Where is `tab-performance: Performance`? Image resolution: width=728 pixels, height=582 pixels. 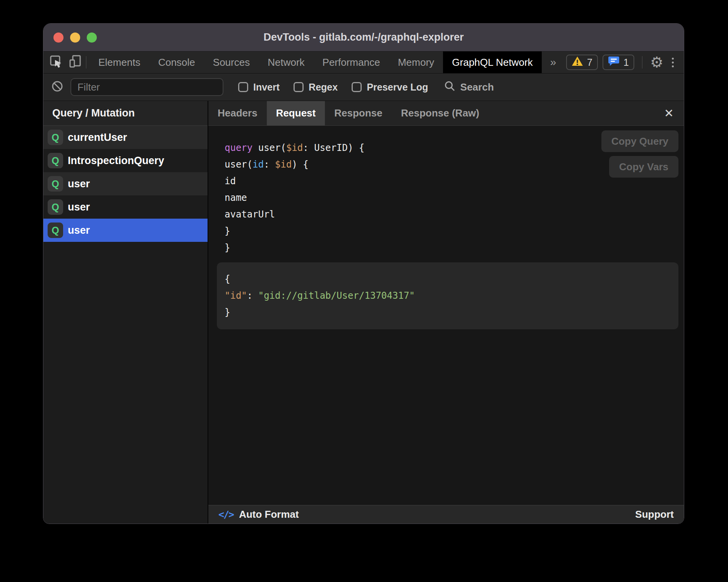
tab-performance: Performance is located at coordinates (352, 62).